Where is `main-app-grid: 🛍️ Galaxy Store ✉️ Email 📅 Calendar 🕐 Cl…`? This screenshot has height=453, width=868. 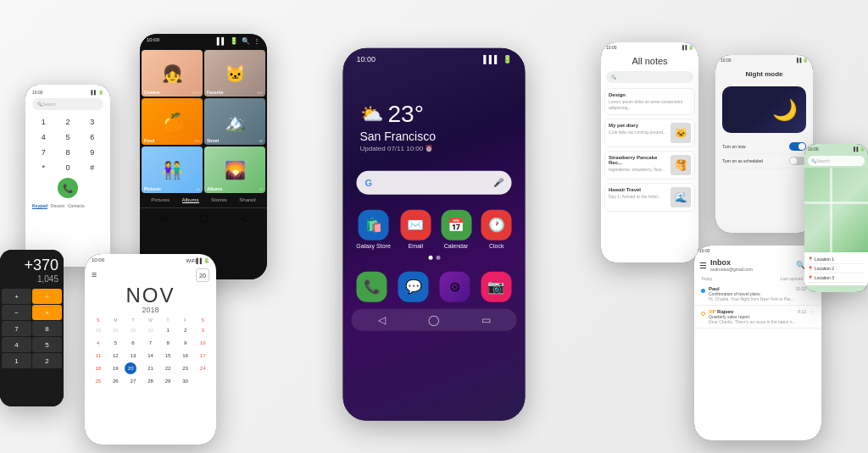
main-app-grid: 🛍️ Galaxy Store ✉️ Email 📅 Calendar 🕐 Cl… is located at coordinates (434, 235).